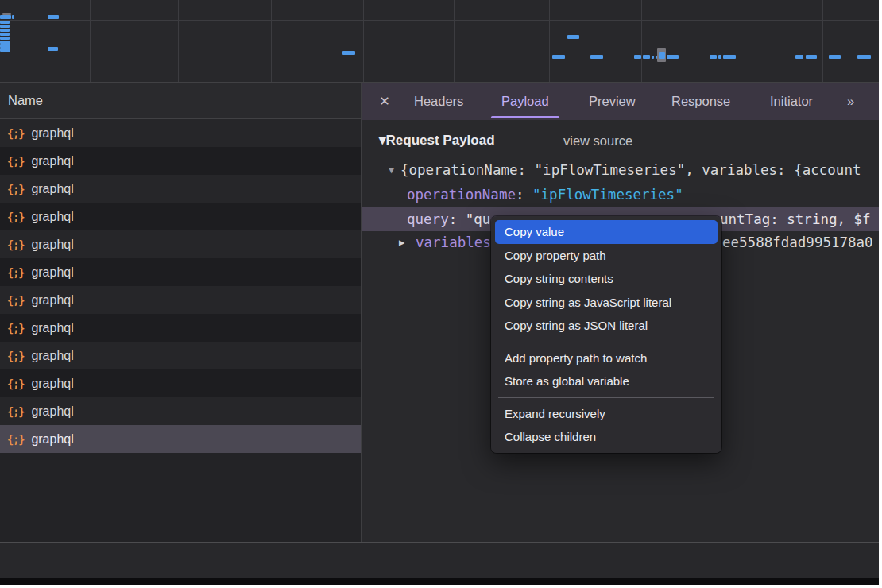 This screenshot has height=588, width=882. What do you see at coordinates (606, 232) in the screenshot?
I see `menu-item-copy-value: Copy value` at bounding box center [606, 232].